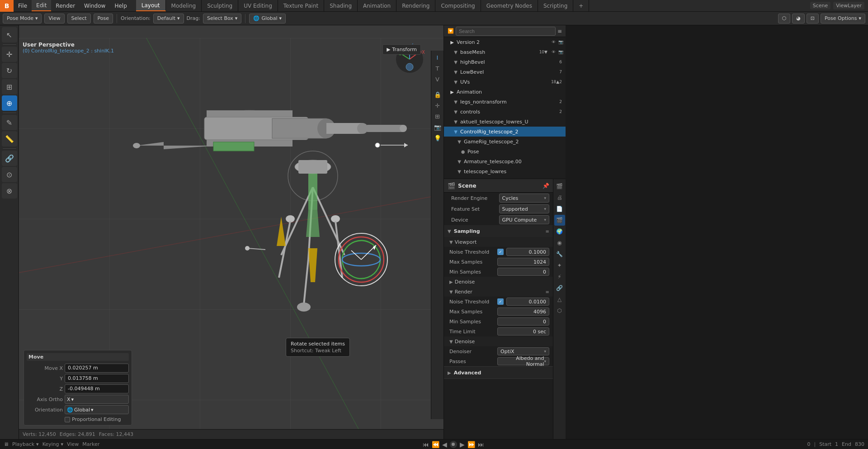 This screenshot has height=449, width=868. What do you see at coordinates (505, 52) in the screenshot?
I see `outliner-item-basemesh: ▼ baseMesh 10▼ 👁 📷` at bounding box center [505, 52].